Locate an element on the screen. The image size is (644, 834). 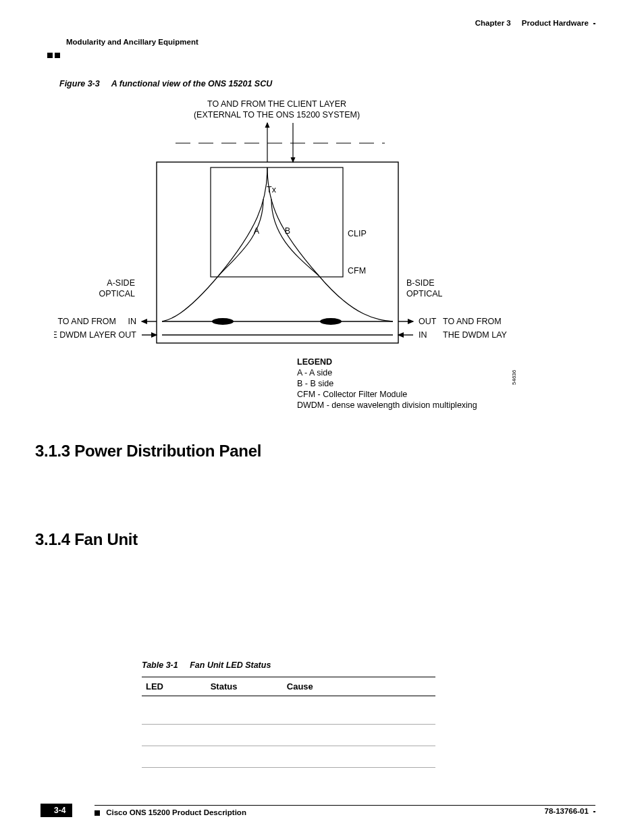
fig-b-out: OUT is located at coordinates (428, 321).